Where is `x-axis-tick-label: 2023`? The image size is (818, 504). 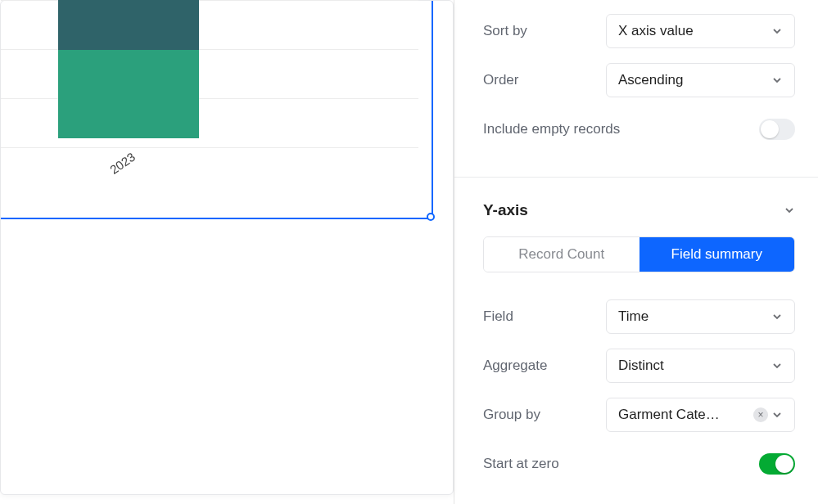 x-axis-tick-label: 2023 is located at coordinates (123, 164).